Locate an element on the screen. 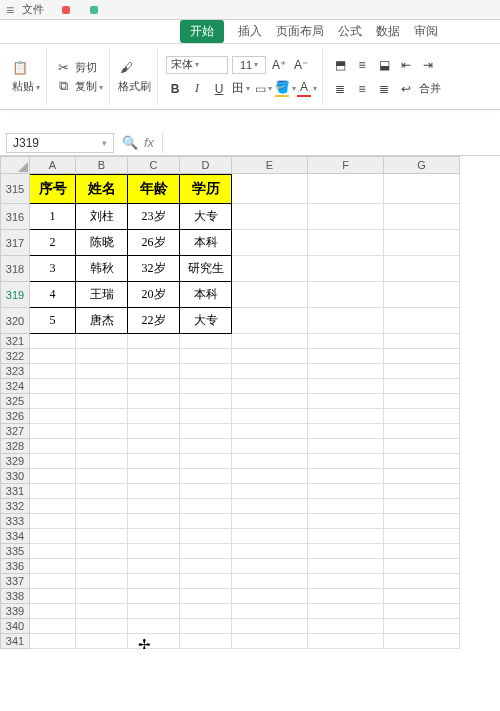 This screenshot has height=711, width=500. cell: 本科 is located at coordinates (206, 295).